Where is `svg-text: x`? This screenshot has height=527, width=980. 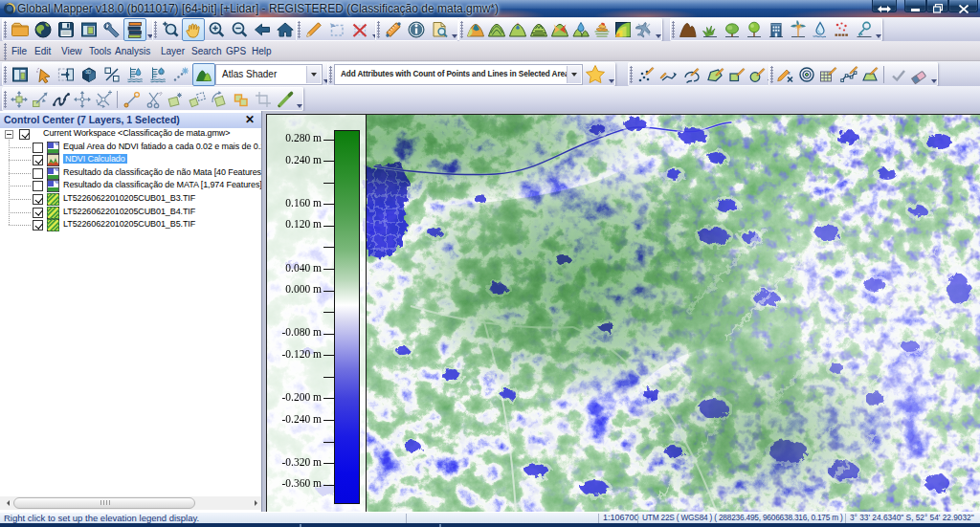
svg-text: x is located at coordinates (789, 73).